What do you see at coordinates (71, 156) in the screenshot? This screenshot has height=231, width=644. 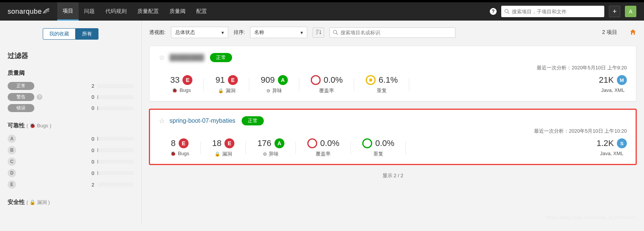 I see `filter-reliability: 可靠性 ( 🐞 Bugs ) A0 B0 C0 D0 E2` at bounding box center [71, 156].